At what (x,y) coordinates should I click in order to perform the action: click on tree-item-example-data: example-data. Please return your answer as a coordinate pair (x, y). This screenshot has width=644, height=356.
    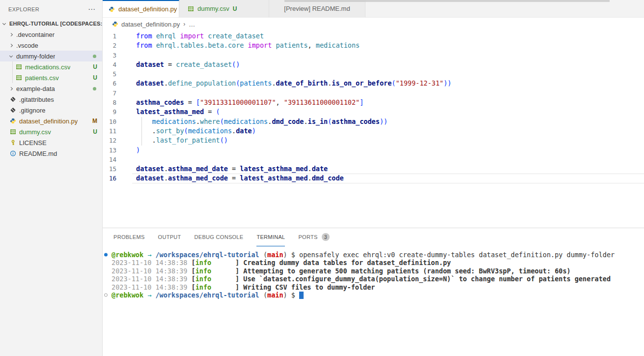
    Looking at the image, I should click on (51, 89).